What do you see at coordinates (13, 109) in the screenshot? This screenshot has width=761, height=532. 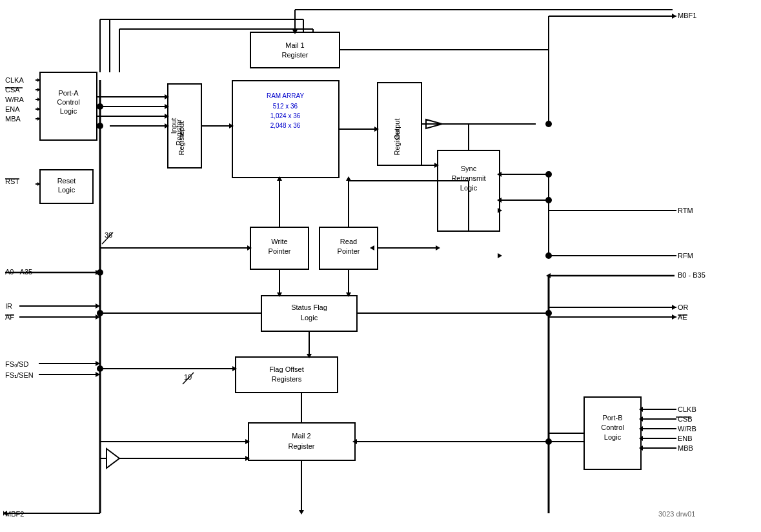 I see `svg-text: ENA` at bounding box center [13, 109].